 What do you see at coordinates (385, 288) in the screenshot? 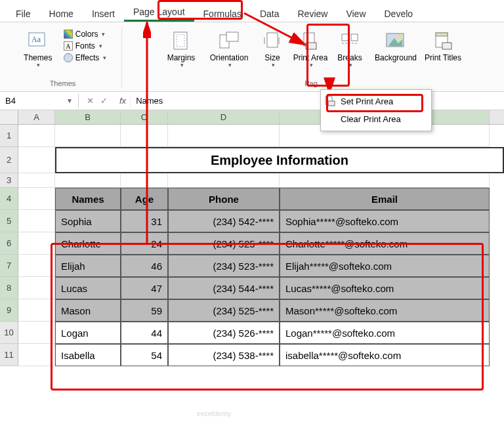
I see `cell-email: Lucas*****@softeko.com` at bounding box center [385, 288].